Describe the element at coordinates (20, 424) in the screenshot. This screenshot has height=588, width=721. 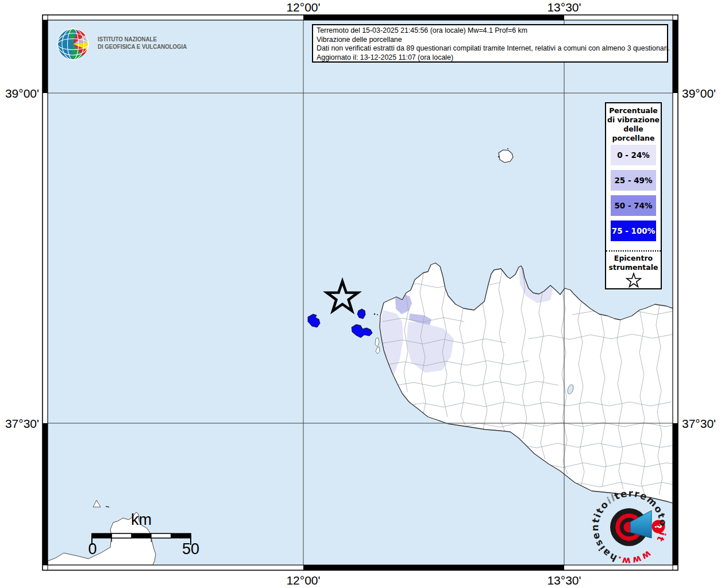
I see `axis-label-left-lat2: 37°30'` at that location.